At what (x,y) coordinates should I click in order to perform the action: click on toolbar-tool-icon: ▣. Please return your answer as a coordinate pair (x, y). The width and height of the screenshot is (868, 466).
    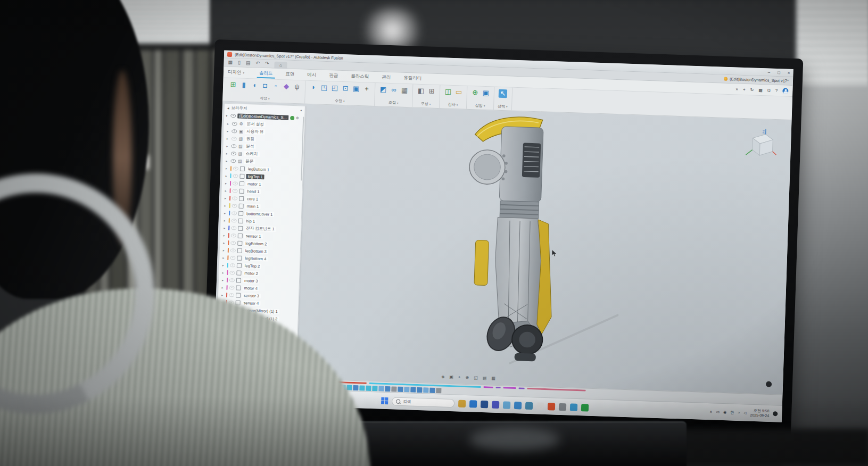
    Looking at the image, I should click on (486, 94).